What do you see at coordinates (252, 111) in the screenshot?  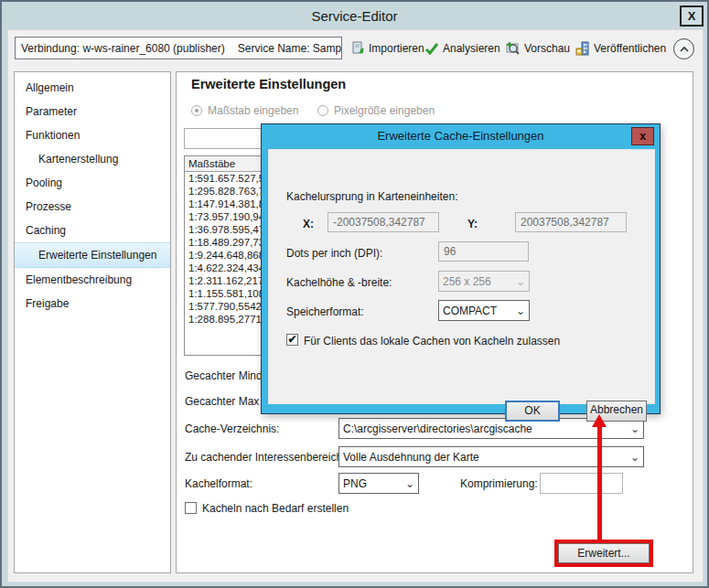 I see `radio-enter-scale-label: Maßstab eingeben` at bounding box center [252, 111].